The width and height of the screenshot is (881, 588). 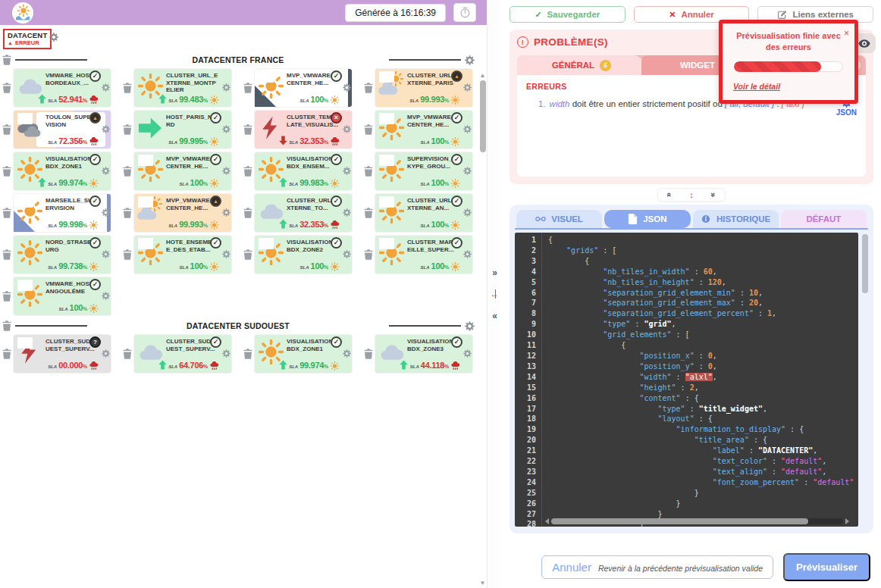 I want to click on editor-tab-historique: HISTORIQUE, so click(x=735, y=219).